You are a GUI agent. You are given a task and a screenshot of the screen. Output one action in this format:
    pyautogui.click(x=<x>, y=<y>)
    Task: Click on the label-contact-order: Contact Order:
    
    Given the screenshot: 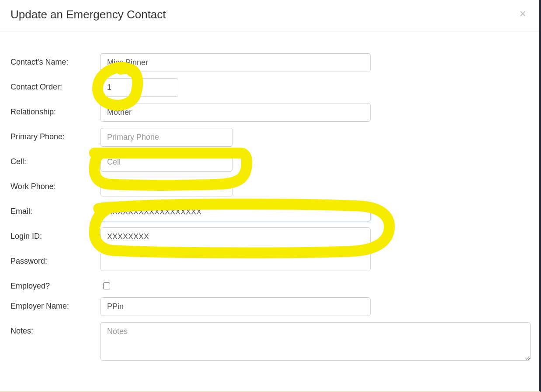 What is the action you would take?
    pyautogui.click(x=55, y=85)
    